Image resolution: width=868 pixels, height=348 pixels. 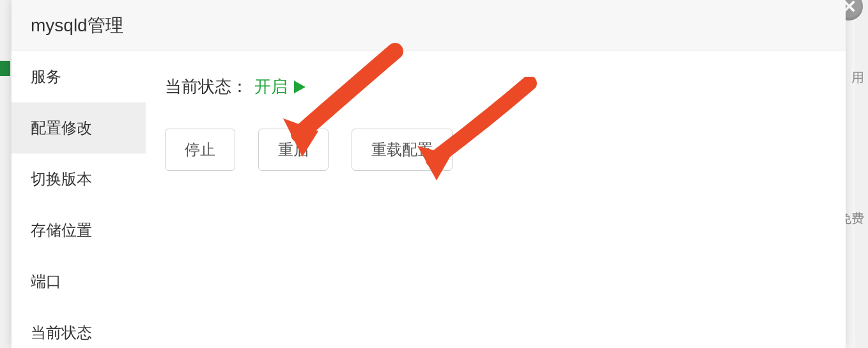 What do you see at coordinates (79, 230) in the screenshot?
I see `sidebar-item-storage: 存储位置` at bounding box center [79, 230].